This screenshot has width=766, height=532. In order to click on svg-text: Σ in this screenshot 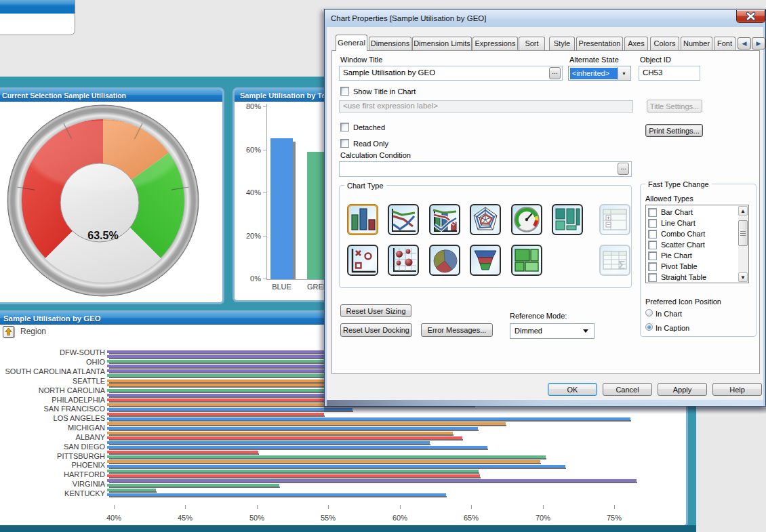, I will do `click(622, 266)`.